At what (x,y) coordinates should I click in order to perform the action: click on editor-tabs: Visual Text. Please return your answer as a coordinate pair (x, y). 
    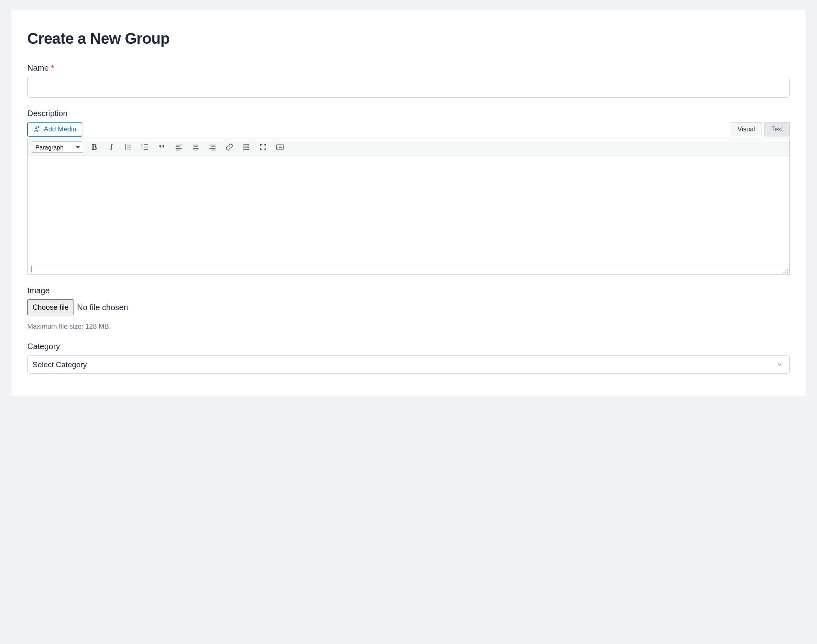
    Looking at the image, I should click on (759, 129).